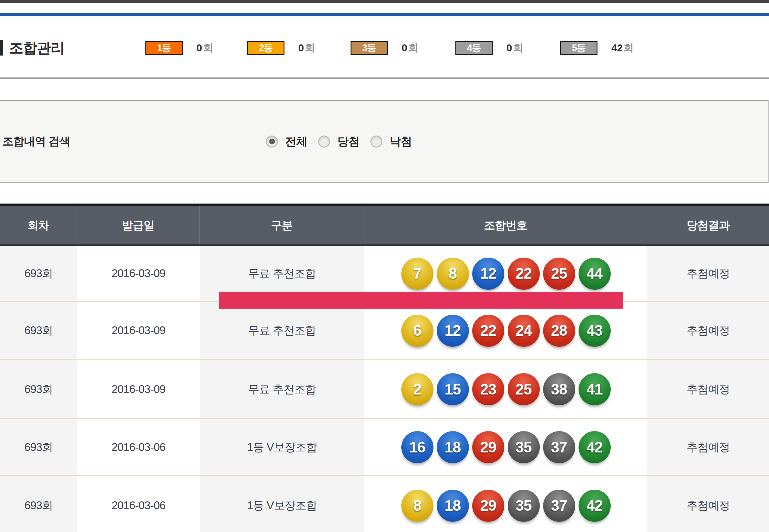  Describe the element at coordinates (623, 48) in the screenshot. I see `rank-count: 42회` at that location.